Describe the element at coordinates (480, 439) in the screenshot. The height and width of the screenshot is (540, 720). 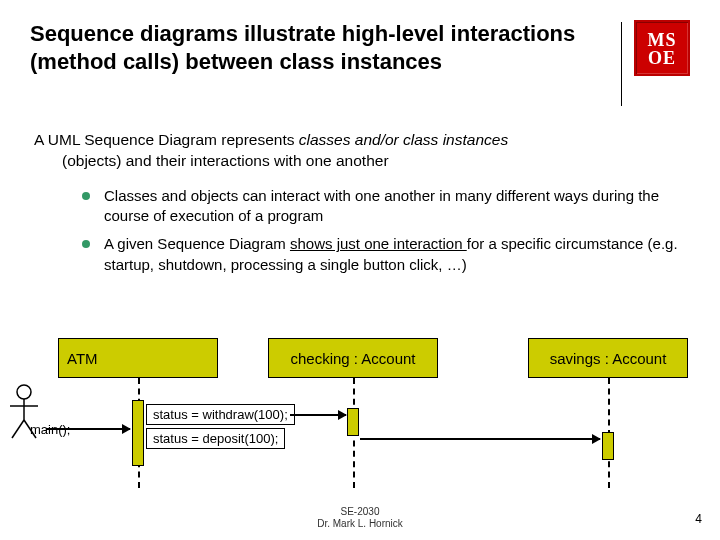
I see `arrow-deposit` at that location.